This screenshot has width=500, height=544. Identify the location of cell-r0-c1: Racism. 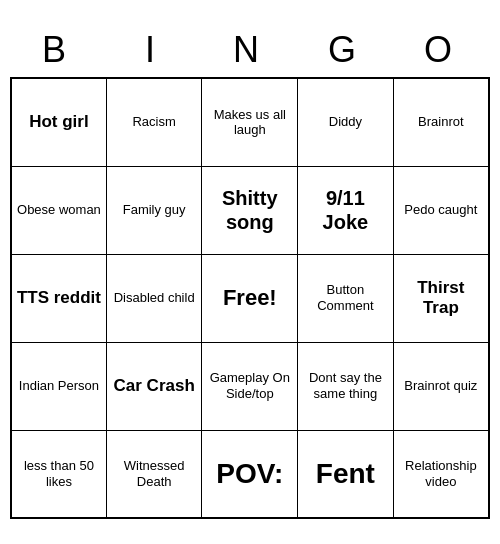
(154, 122).